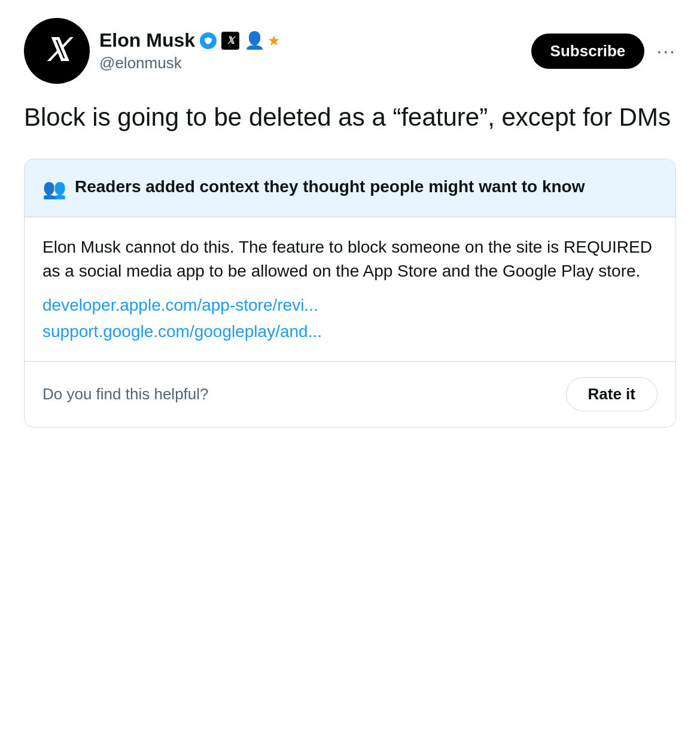  What do you see at coordinates (126, 394) in the screenshot?
I see `helpful-question: Do you find this helpful?` at bounding box center [126, 394].